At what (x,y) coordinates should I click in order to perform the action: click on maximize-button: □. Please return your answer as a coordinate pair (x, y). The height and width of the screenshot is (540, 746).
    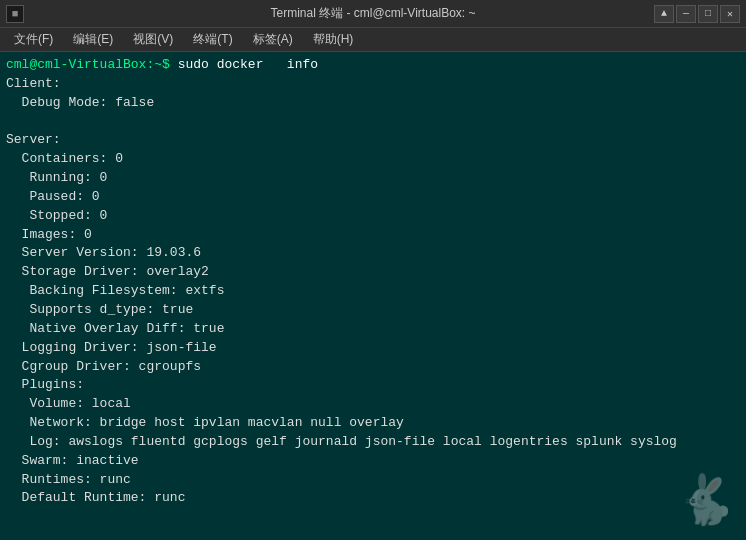
    Looking at the image, I should click on (708, 14).